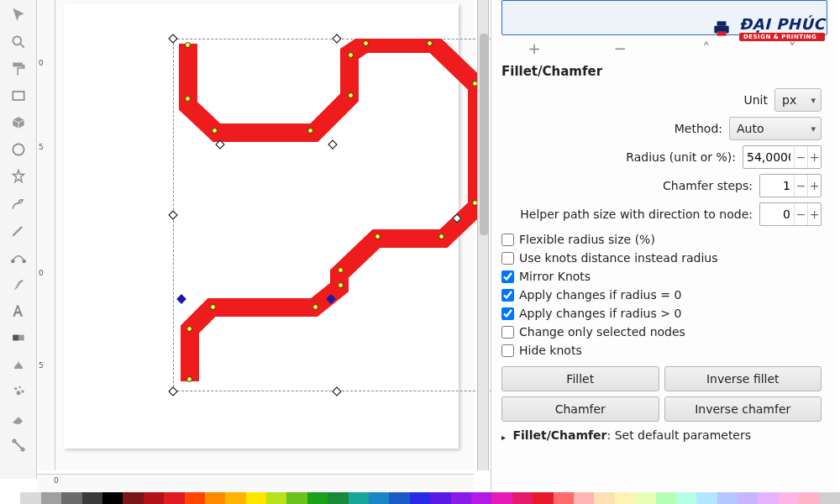 The height and width of the screenshot is (504, 840). Describe the element at coordinates (792, 49) in the screenshot. I see `move-down-button: ˅` at that location.